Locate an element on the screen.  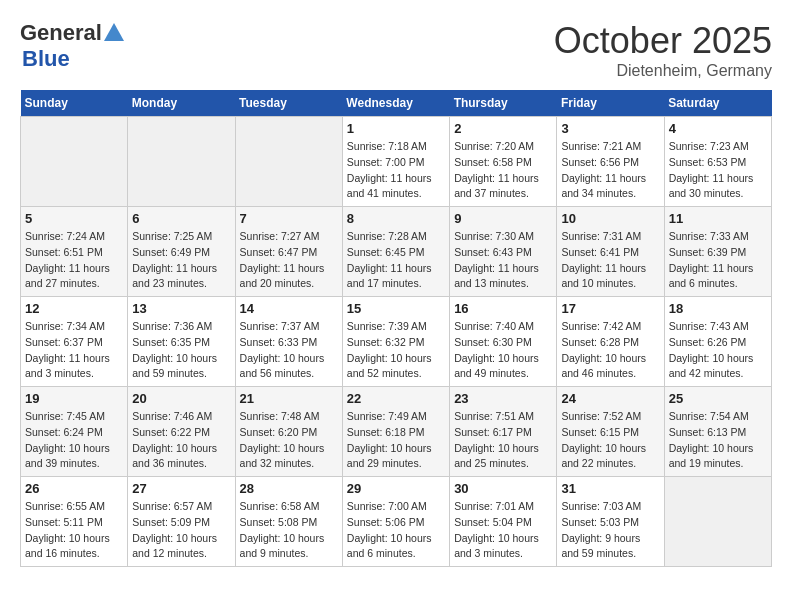
calendar-cell: 1Sunrise: 7:18 AMSunset: 7:00 PMDaylight… is located at coordinates (396, 162).